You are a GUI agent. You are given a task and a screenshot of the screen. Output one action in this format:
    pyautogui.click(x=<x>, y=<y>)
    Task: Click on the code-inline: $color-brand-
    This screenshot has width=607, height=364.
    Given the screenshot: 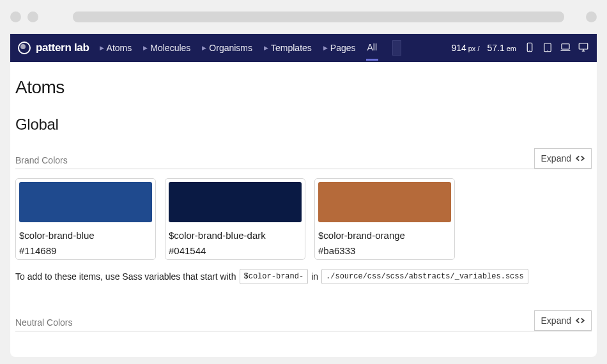 What is the action you would take?
    pyautogui.click(x=274, y=277)
    